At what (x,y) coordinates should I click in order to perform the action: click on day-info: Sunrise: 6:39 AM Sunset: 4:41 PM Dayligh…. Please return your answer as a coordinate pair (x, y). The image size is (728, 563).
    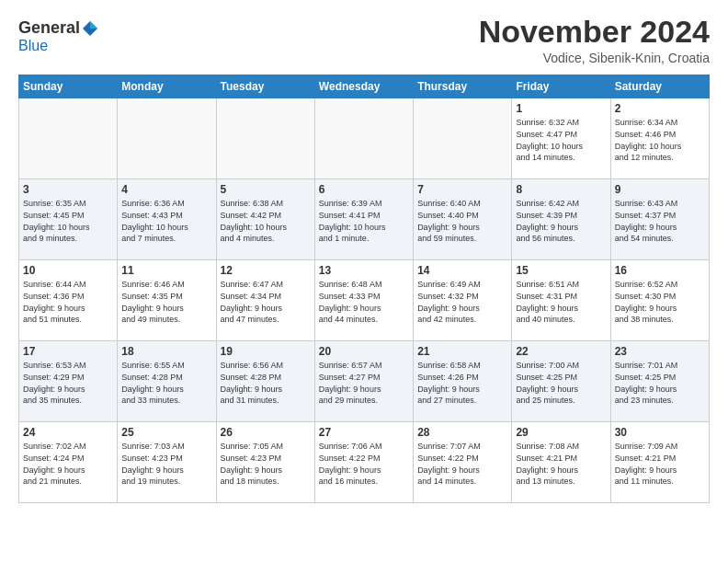
    Looking at the image, I should click on (364, 221).